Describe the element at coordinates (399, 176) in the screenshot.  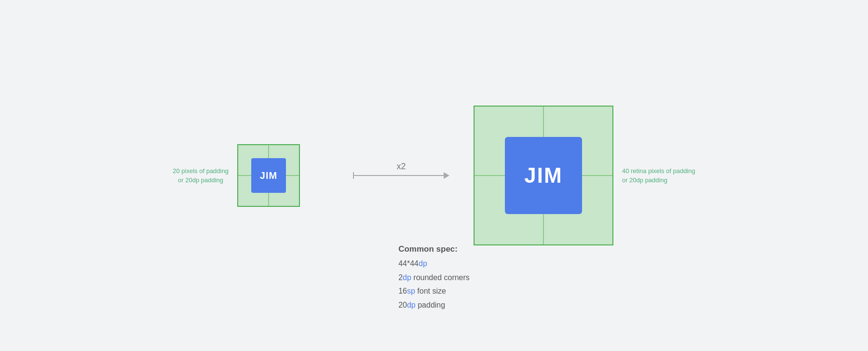
I see `arrow-middle-line` at that location.